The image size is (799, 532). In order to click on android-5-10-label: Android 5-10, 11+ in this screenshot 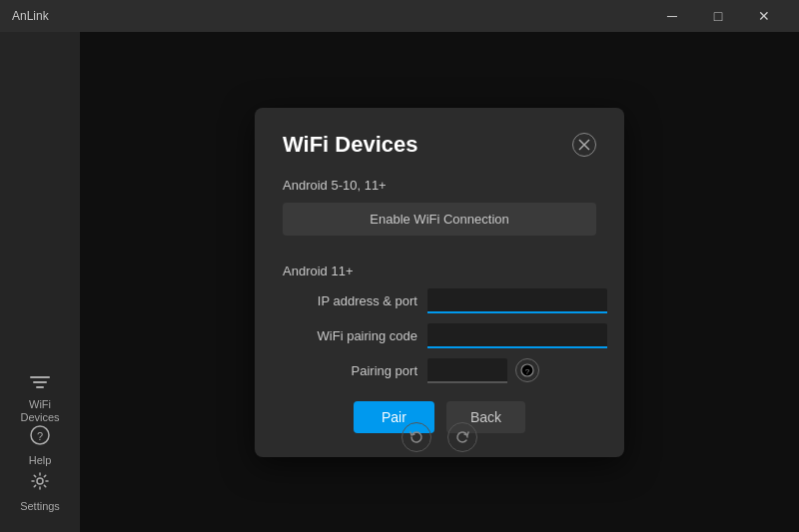, I will do `click(439, 186)`.